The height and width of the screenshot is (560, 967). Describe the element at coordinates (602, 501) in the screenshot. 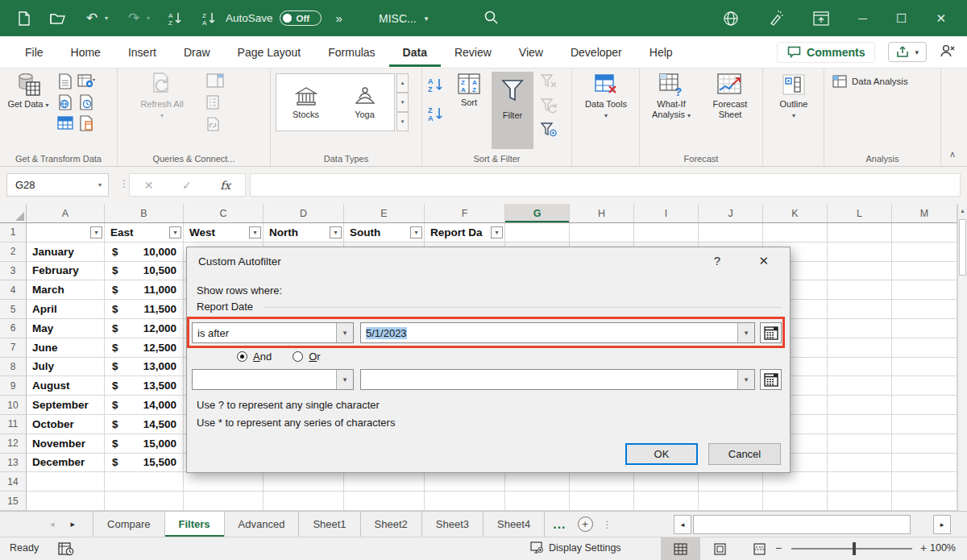

I see `cell-H15` at that location.